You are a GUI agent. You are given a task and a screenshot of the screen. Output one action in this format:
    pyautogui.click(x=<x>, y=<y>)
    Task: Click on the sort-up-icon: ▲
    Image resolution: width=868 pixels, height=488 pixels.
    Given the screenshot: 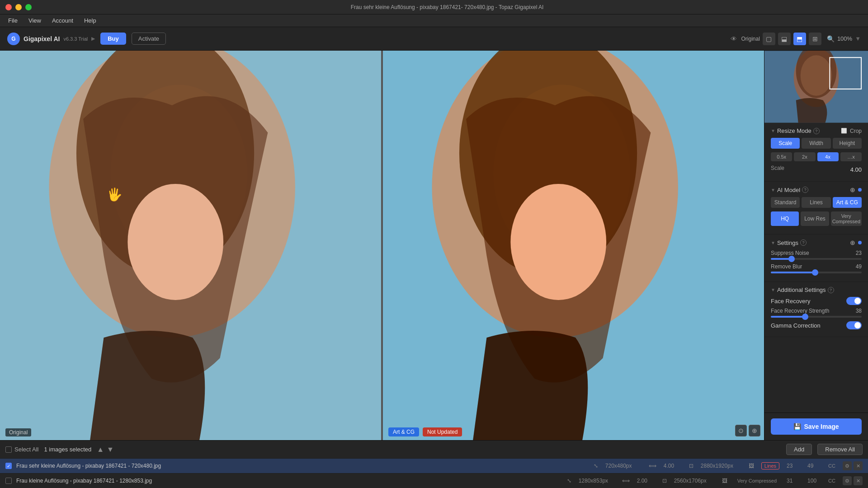 What is the action you would take?
    pyautogui.click(x=100, y=450)
    